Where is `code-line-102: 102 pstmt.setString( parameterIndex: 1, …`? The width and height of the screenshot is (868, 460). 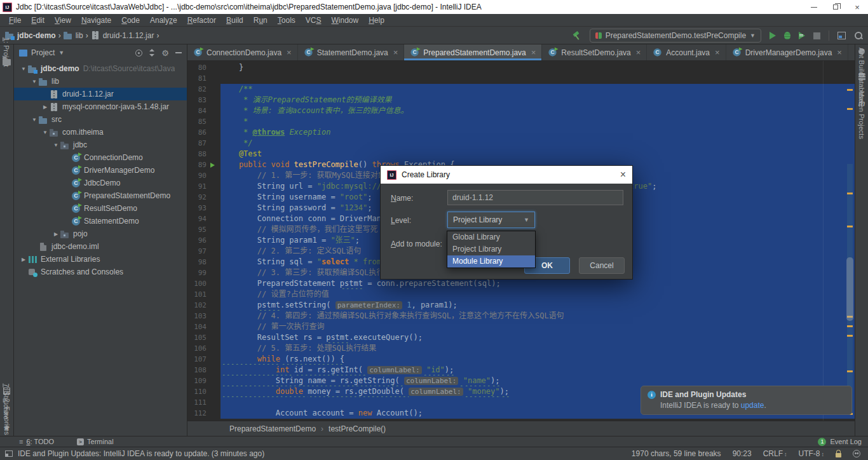
code-line-102: 102 pstmt.setString( parameterIndex: 1, … is located at coordinates (521, 305).